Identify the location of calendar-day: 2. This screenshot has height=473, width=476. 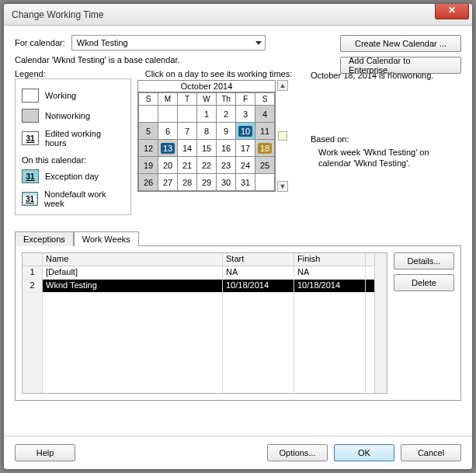
(227, 114).